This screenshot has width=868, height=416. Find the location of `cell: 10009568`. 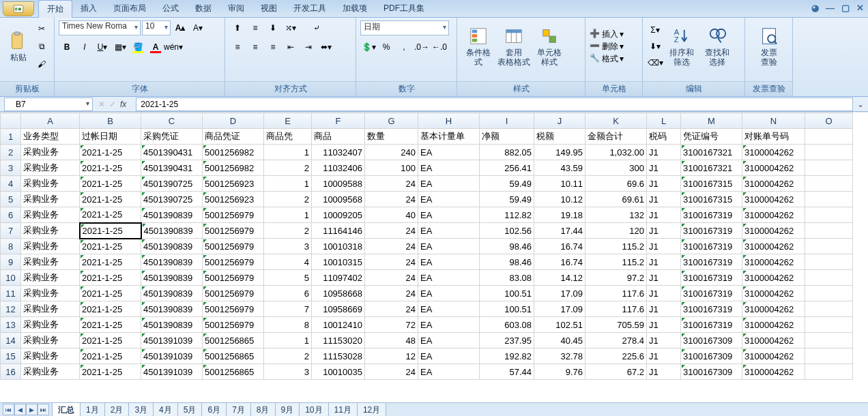

cell: 10009568 is located at coordinates (338, 199).